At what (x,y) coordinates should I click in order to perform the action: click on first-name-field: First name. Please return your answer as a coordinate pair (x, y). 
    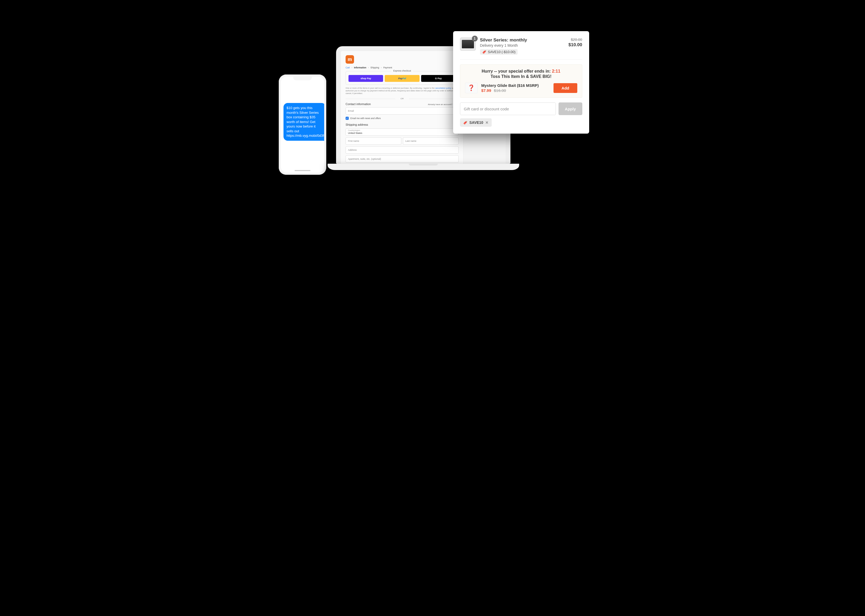
    Looking at the image, I should click on (373, 141).